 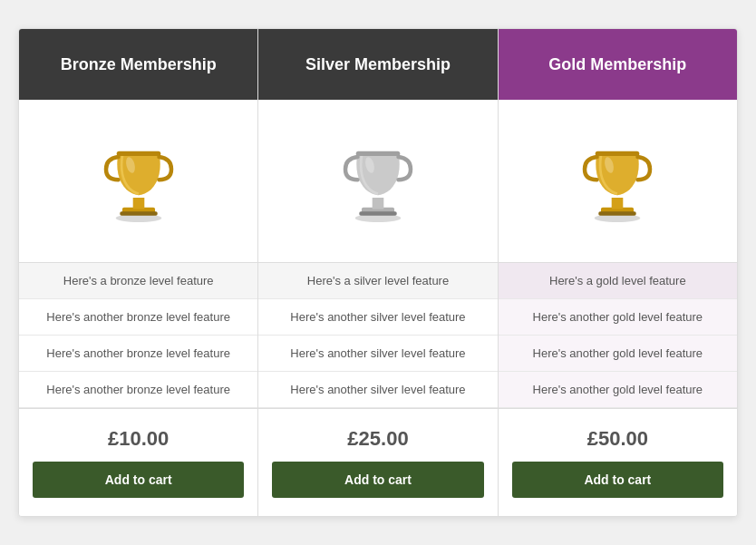 I want to click on feature-row: Here's a gold level feature, so click(x=618, y=281).